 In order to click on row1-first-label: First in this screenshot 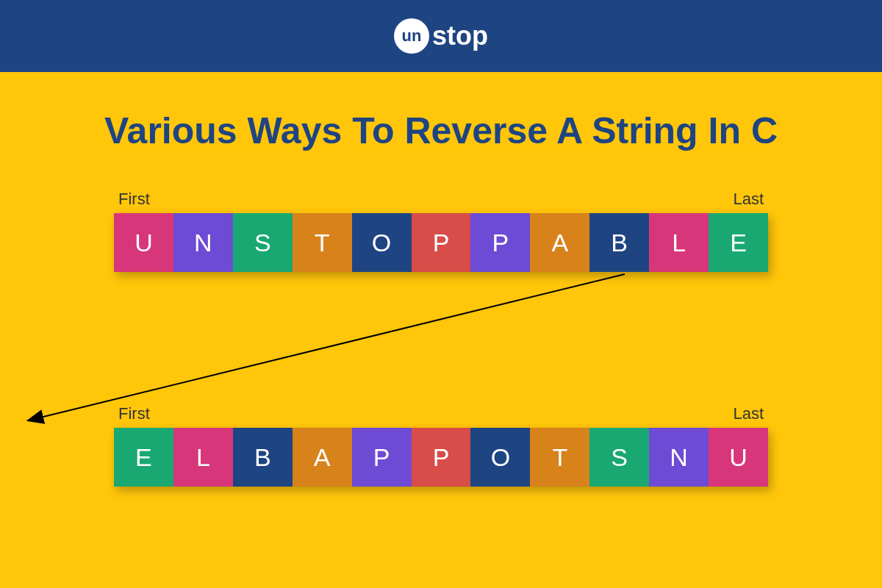, I will do `click(134, 199)`.